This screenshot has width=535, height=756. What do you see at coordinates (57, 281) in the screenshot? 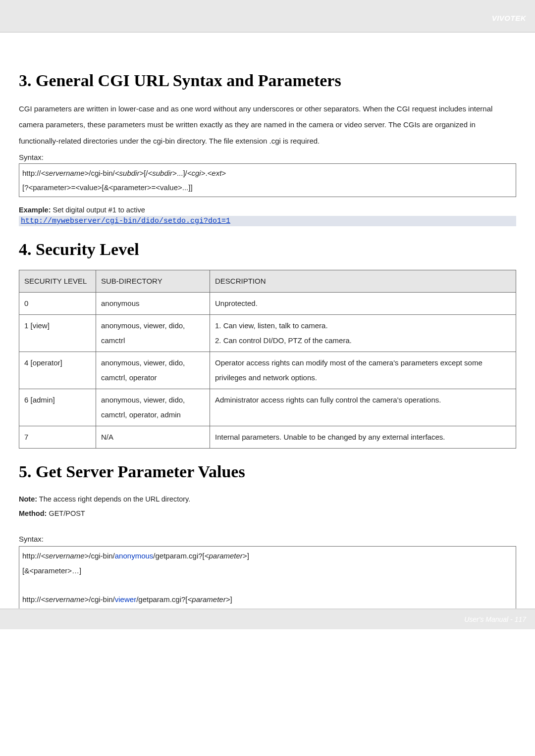
I see `col-security-level: SECURITY LEVEL` at bounding box center [57, 281].